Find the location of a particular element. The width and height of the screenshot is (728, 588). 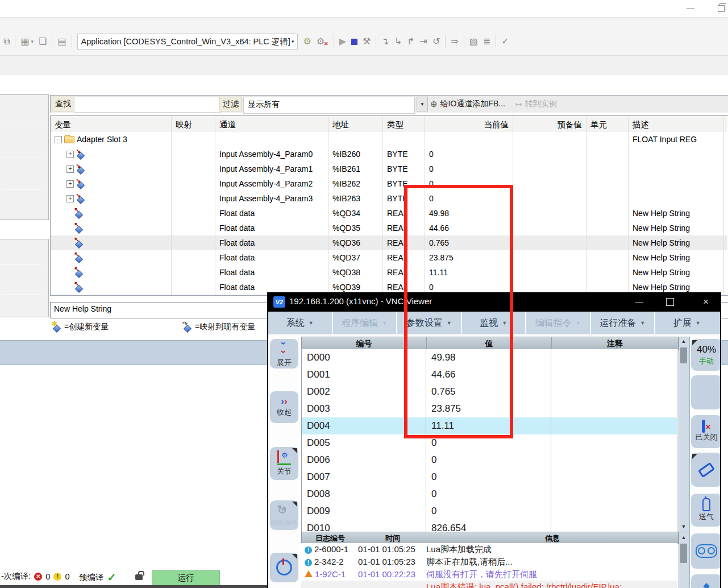

table-row: ↖ Float data %QD38 REAL 11.11 New Help S… is located at coordinates (389, 273).